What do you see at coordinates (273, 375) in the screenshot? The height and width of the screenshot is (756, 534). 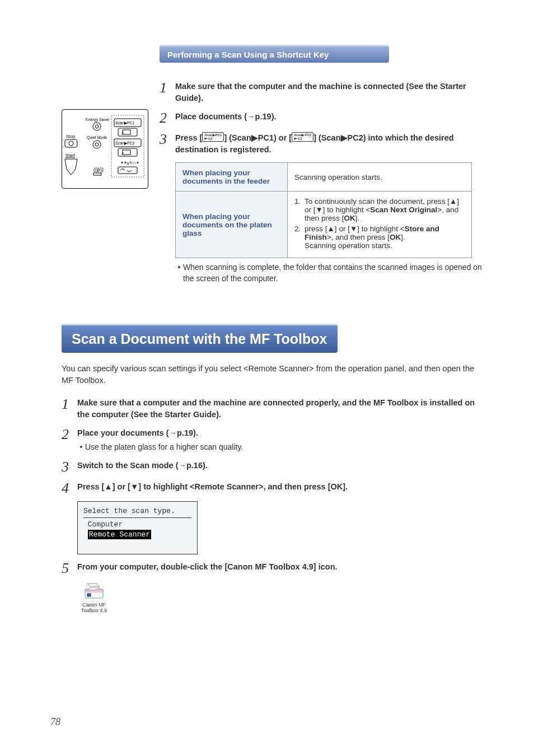 I see `intro-text: You can specify various scan settings if…` at bounding box center [273, 375].